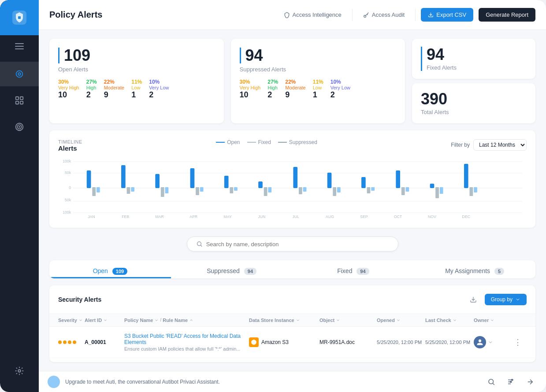  What do you see at coordinates (193, 217) in the screenshot?
I see `svg-text: APR` at bounding box center [193, 217].